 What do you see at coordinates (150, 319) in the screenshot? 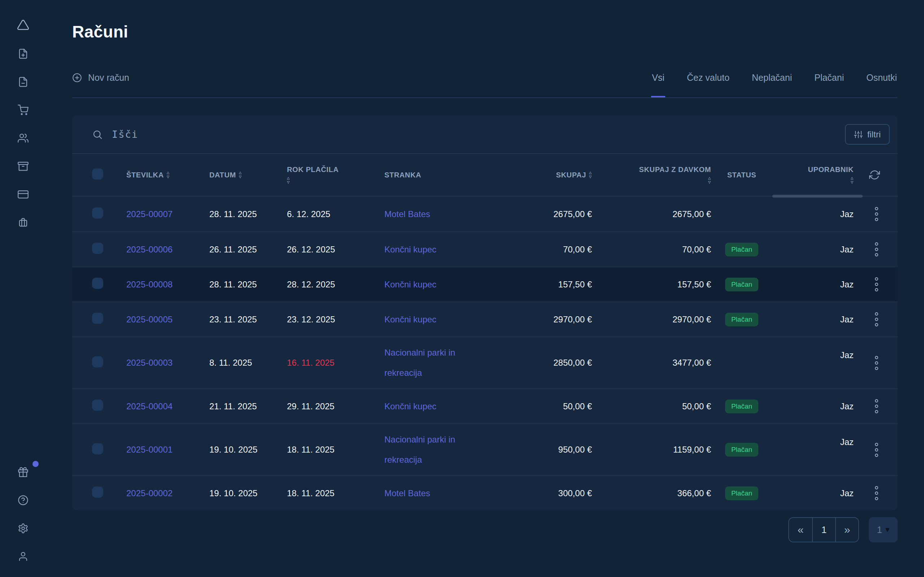
I see `invoice-number-link: 2025-00005` at bounding box center [150, 319].